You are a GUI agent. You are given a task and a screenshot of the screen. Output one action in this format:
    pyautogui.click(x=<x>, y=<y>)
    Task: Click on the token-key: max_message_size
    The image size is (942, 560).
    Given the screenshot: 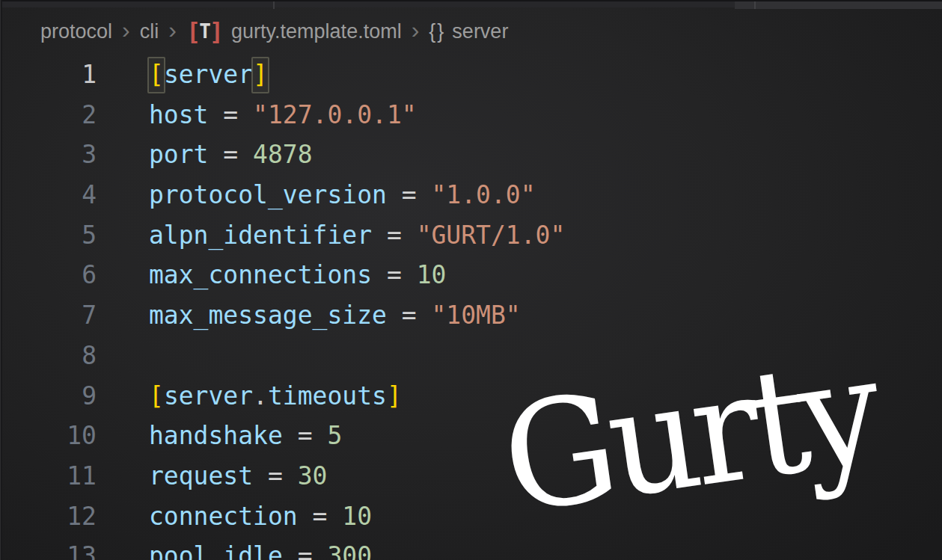 What is the action you would take?
    pyautogui.click(x=268, y=316)
    